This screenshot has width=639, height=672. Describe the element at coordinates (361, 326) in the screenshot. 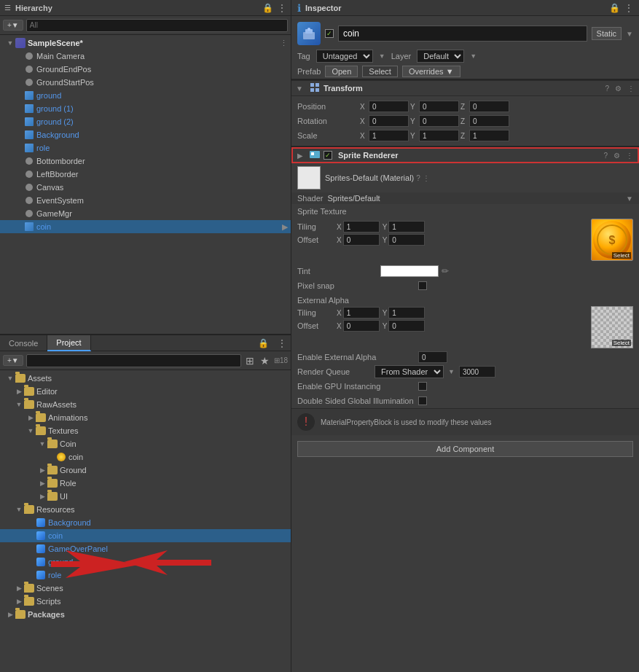

I see `ext-offset-x` at that location.